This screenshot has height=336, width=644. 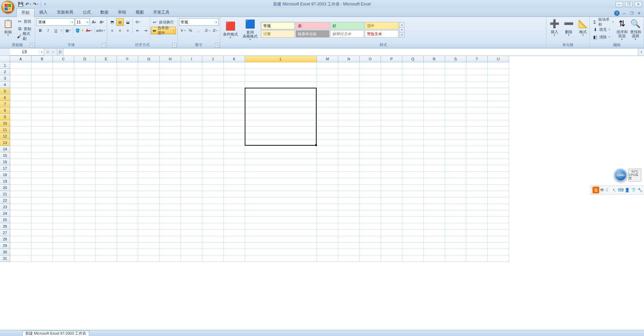 What do you see at coordinates (603, 37) in the screenshot?
I see `clear-button: ◧清除▾` at bounding box center [603, 37].